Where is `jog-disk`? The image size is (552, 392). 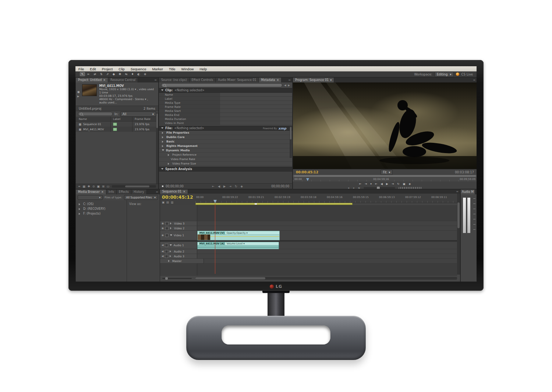
jog-disk is located at coordinates (410, 188).